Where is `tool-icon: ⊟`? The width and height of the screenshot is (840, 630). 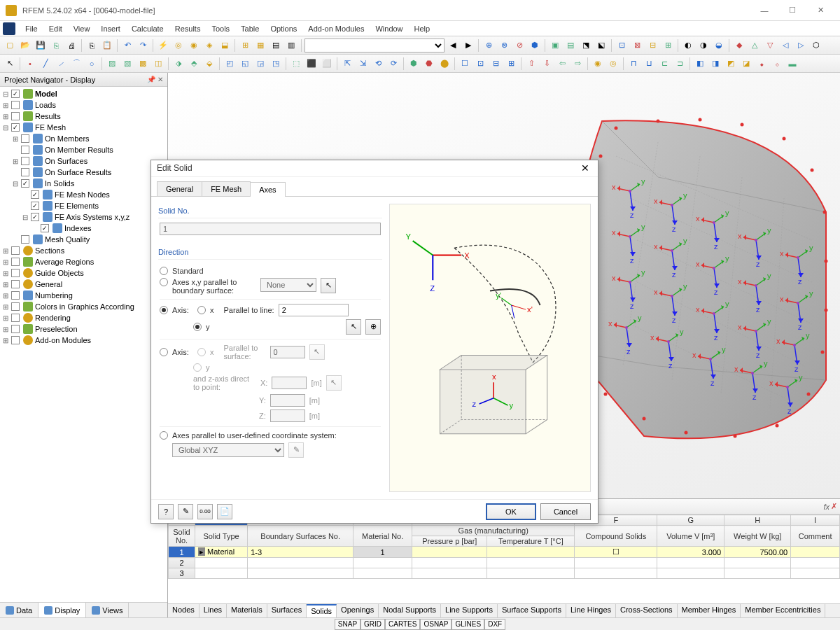 tool-icon: ⊟ is located at coordinates (652, 46).